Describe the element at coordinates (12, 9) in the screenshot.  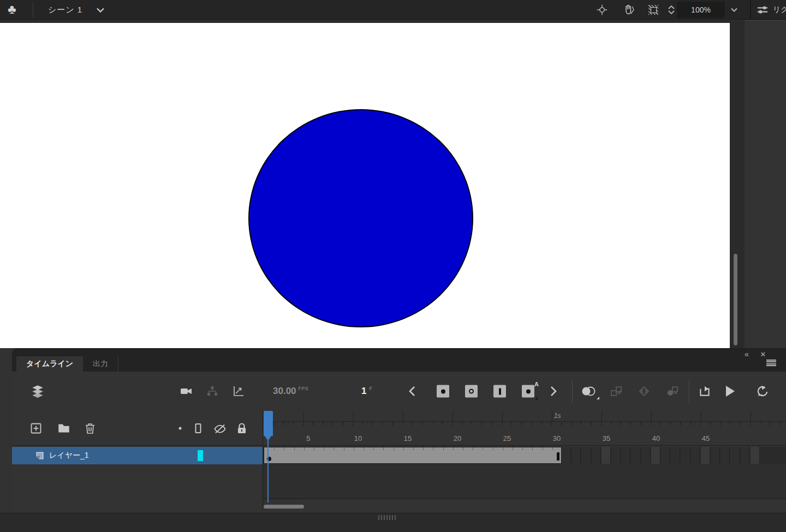
I see `symbol-edit-icon: ♣` at that location.